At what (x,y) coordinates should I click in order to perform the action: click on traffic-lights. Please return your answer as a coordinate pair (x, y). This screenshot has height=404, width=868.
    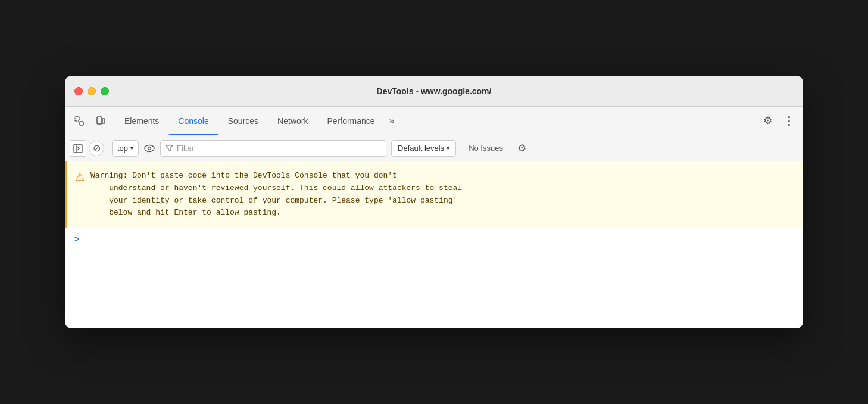
    Looking at the image, I should click on (92, 91).